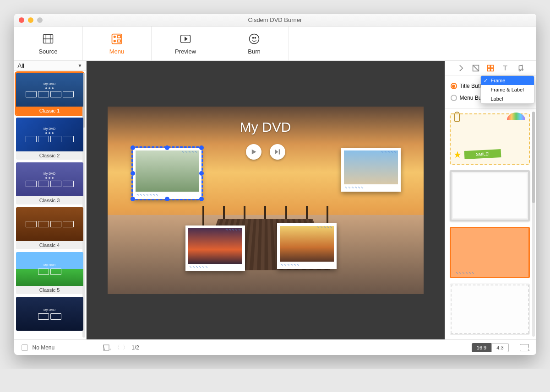 This screenshot has width=550, height=392. I want to click on tab-menu: Menu, so click(117, 43).